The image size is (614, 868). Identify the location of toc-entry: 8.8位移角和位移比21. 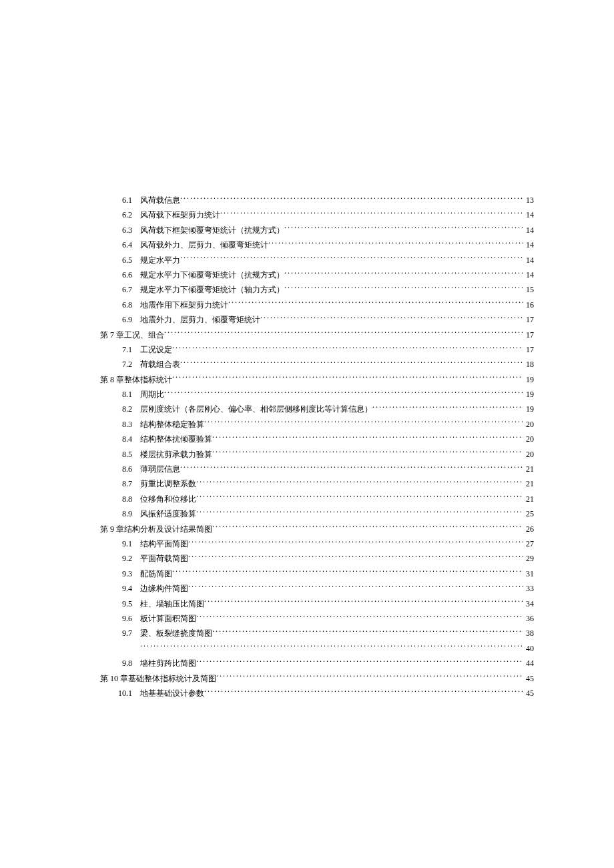
(317, 499).